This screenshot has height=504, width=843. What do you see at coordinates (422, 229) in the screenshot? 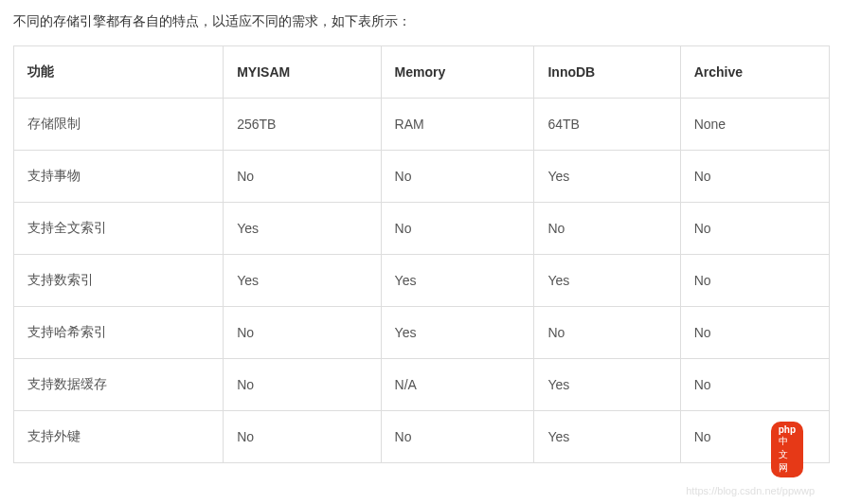
I see `table-row: 支持全文索引 Yes No No No` at bounding box center [422, 229].